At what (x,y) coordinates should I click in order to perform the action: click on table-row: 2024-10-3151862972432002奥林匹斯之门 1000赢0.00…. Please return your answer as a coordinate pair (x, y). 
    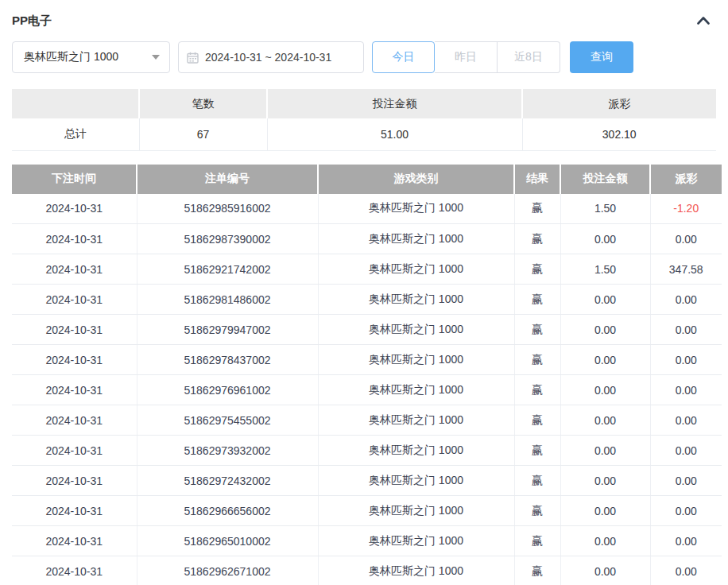
    Looking at the image, I should click on (367, 481).